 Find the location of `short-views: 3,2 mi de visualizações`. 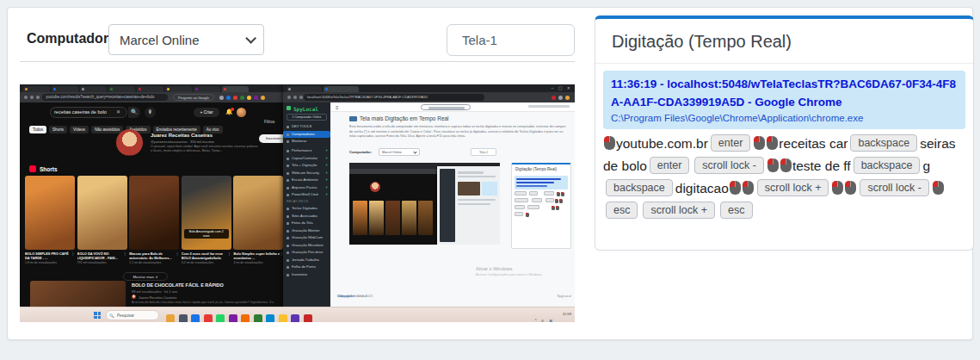

short-views: 3,2 mi de visualizações is located at coordinates (205, 263).